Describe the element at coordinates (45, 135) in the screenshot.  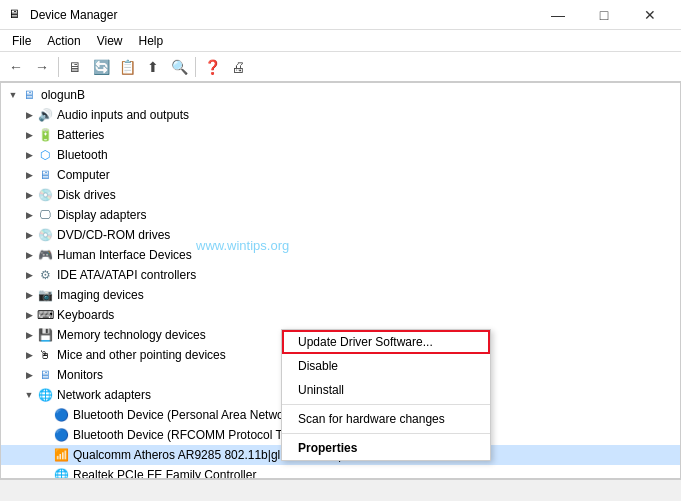
I see `batteries-icon: 🔋` at that location.